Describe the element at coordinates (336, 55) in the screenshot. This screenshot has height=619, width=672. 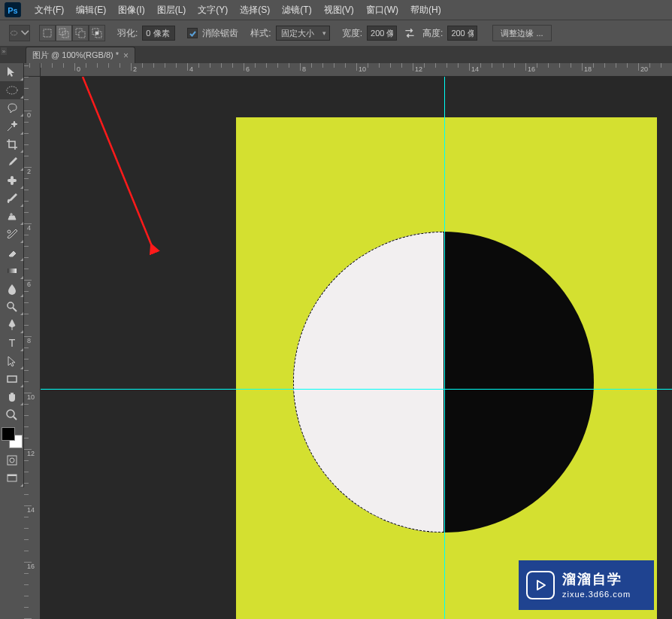
I see `document-tab-bar: 图片 @ 100%(RGB/8) * ×` at that location.